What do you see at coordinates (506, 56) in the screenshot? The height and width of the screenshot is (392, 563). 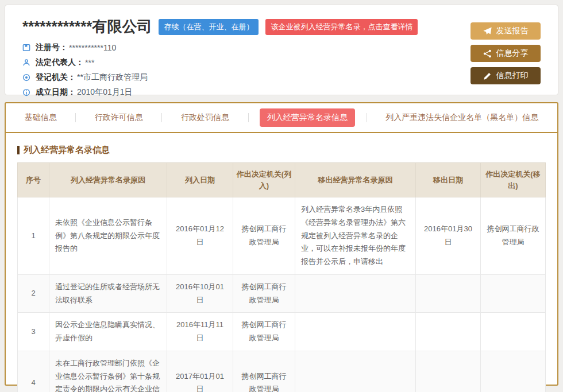 I see `action-buttons: 发送报告信息分享信息打印` at bounding box center [506, 56].